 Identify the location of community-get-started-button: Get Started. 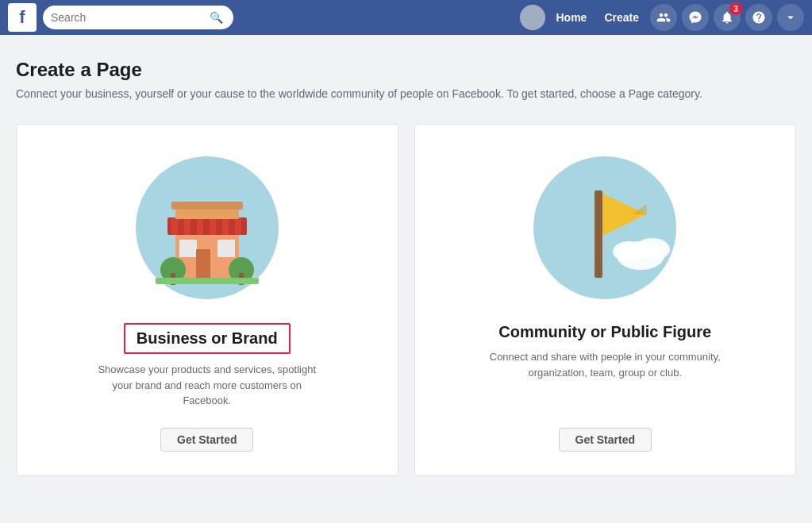
(605, 440).